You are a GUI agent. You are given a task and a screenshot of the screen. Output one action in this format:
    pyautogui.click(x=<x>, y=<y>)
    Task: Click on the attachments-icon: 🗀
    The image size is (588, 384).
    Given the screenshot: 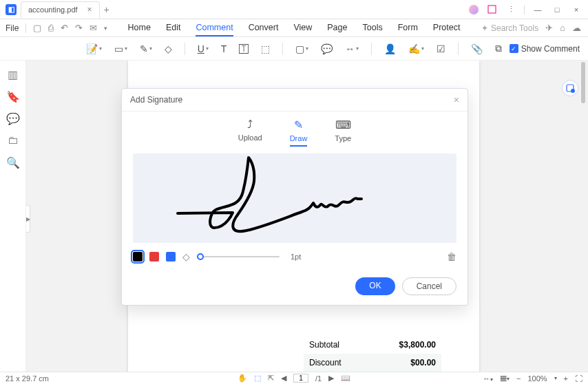 What is the action you would take?
    pyautogui.click(x=13, y=140)
    